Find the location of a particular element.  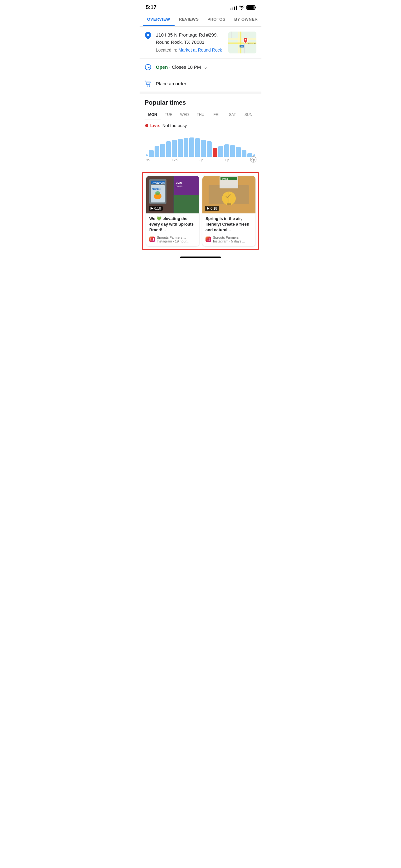

day-tabs: MON TUE WED THU FRI SAT SUN is located at coordinates (201, 115).